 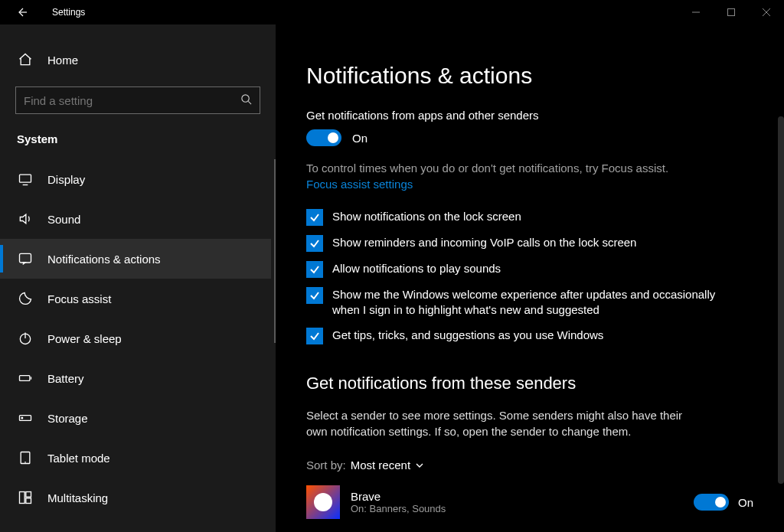 I want to click on check-label: Show me the Windows welcome experience a…, so click(x=526, y=303).